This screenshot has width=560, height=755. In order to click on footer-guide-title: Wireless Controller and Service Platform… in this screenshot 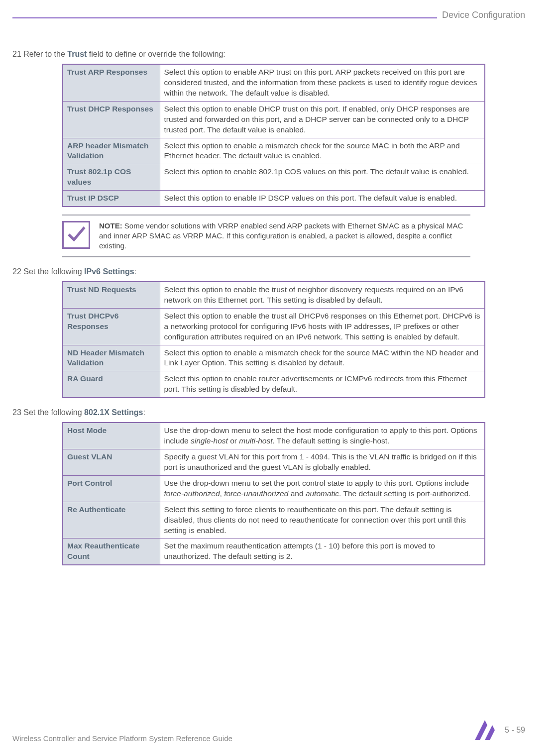, I will do `click(122, 739)`.